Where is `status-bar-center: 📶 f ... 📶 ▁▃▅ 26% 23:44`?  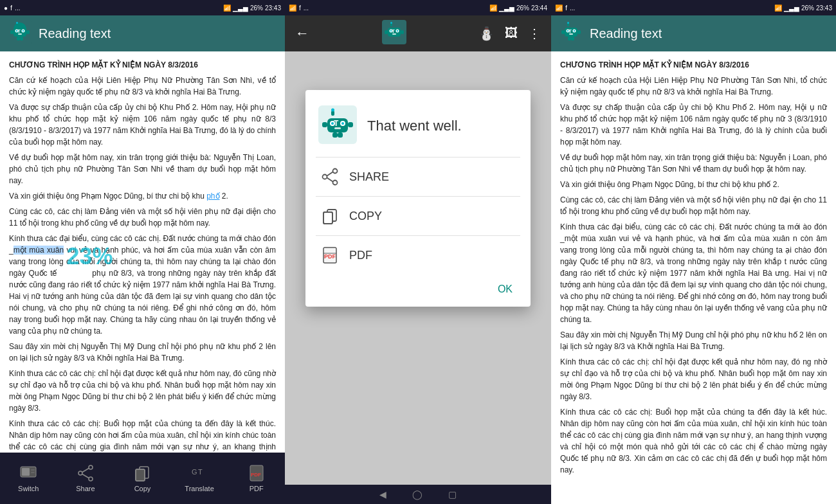
status-bar-center: 📶 f ... 📶 ▁▃▅ 26% 23:44 is located at coordinates (418, 8).